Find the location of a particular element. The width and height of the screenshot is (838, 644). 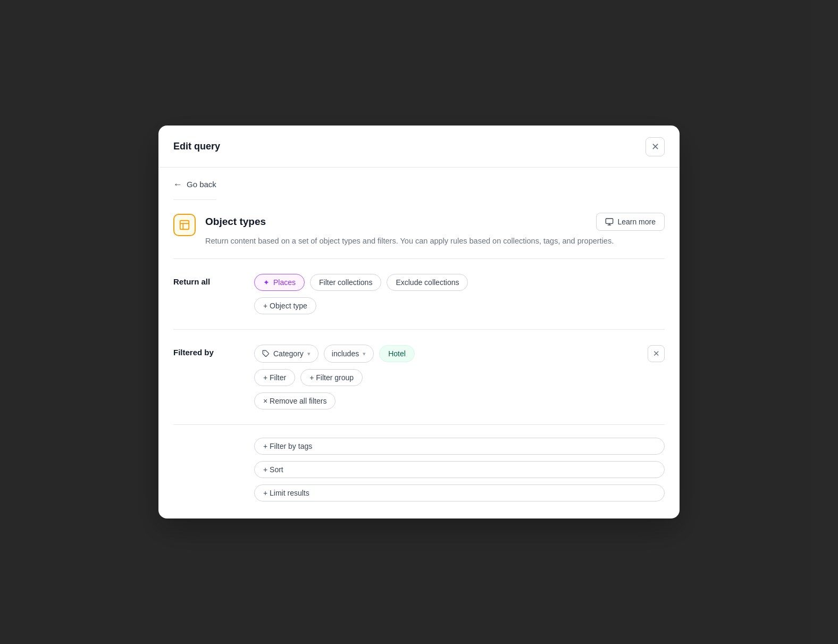

category-label: Category is located at coordinates (288, 354).